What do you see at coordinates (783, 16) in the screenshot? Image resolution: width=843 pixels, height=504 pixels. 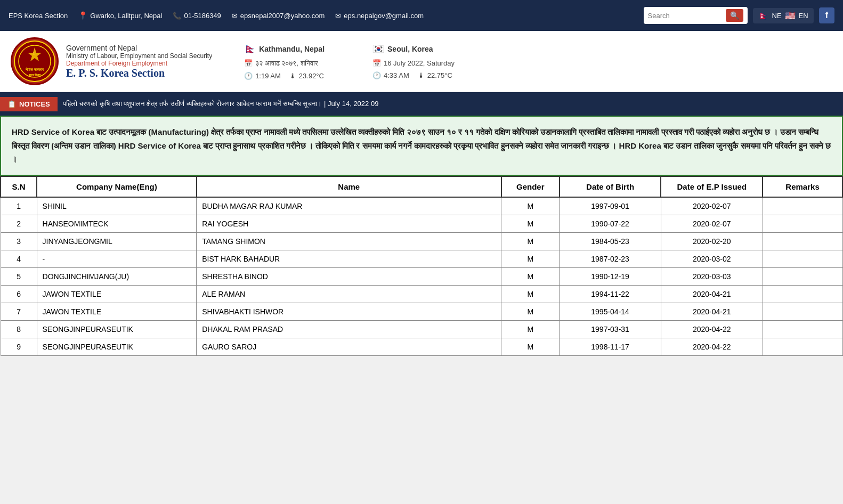 I see `language-toggle: 🇳🇵 NE 🇺🇸 EN` at bounding box center [783, 16].